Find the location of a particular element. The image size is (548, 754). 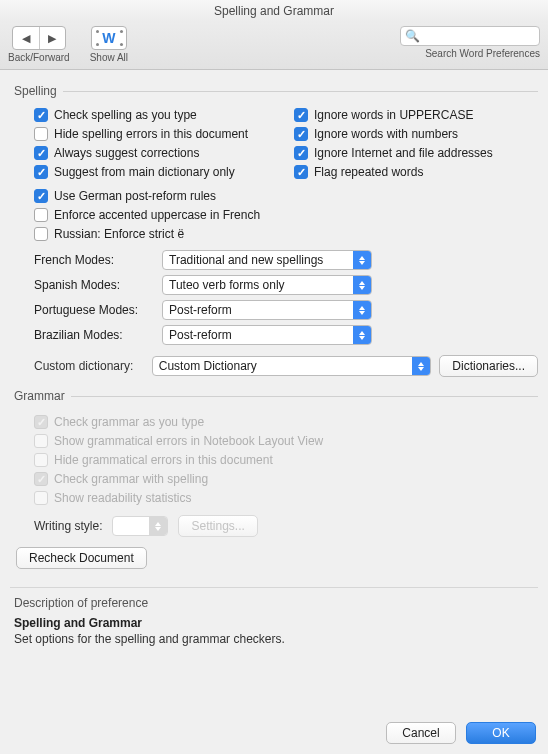

search-box: 🔍 is located at coordinates (470, 36).